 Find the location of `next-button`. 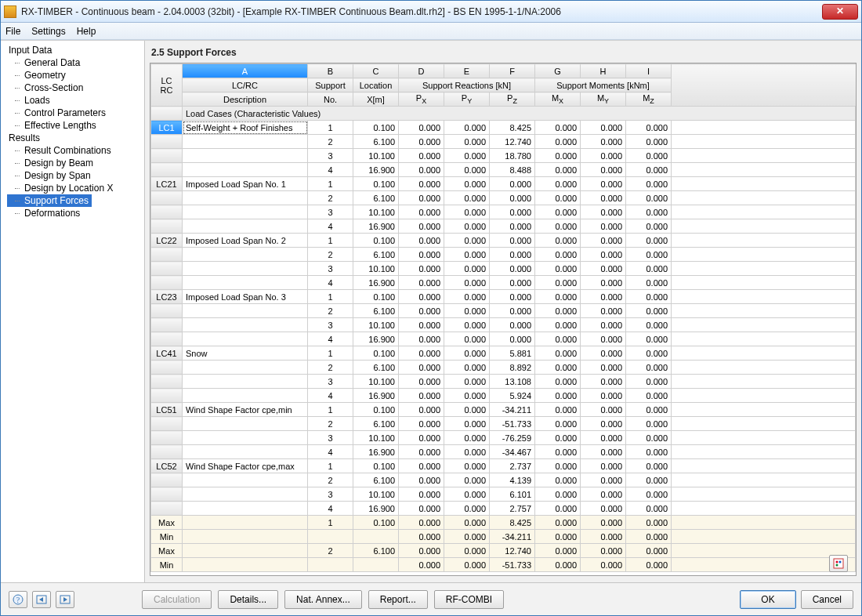

next-button is located at coordinates (65, 600).